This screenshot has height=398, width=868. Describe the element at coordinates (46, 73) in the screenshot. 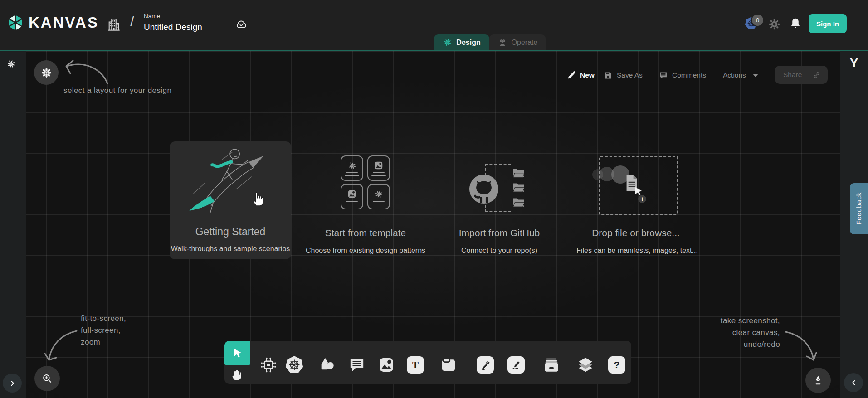

I see `layout-flower-icon` at that location.